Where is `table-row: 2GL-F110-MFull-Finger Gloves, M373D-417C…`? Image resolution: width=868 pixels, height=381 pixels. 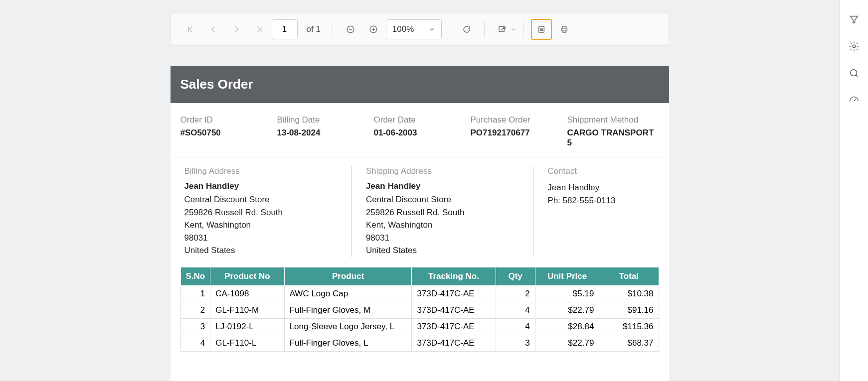
table-row: 2GL-F110-MFull-Finger Gloves, M373D-417C… is located at coordinates (420, 310).